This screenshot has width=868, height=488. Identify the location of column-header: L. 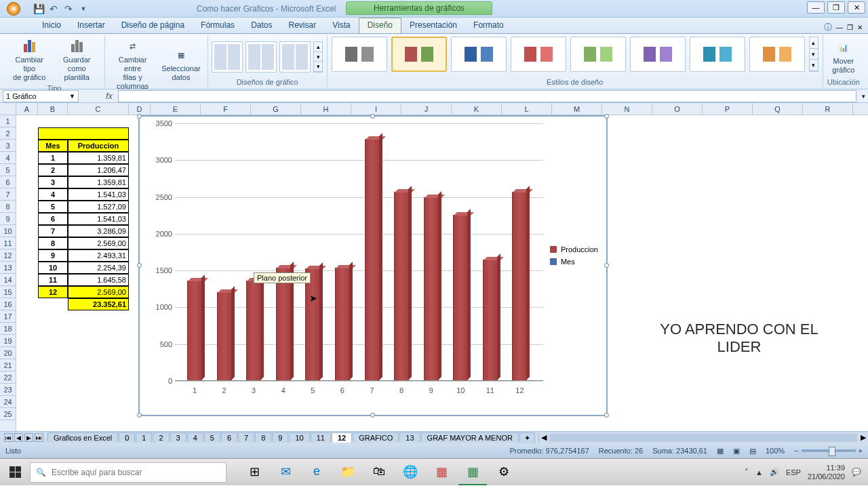
(527, 108).